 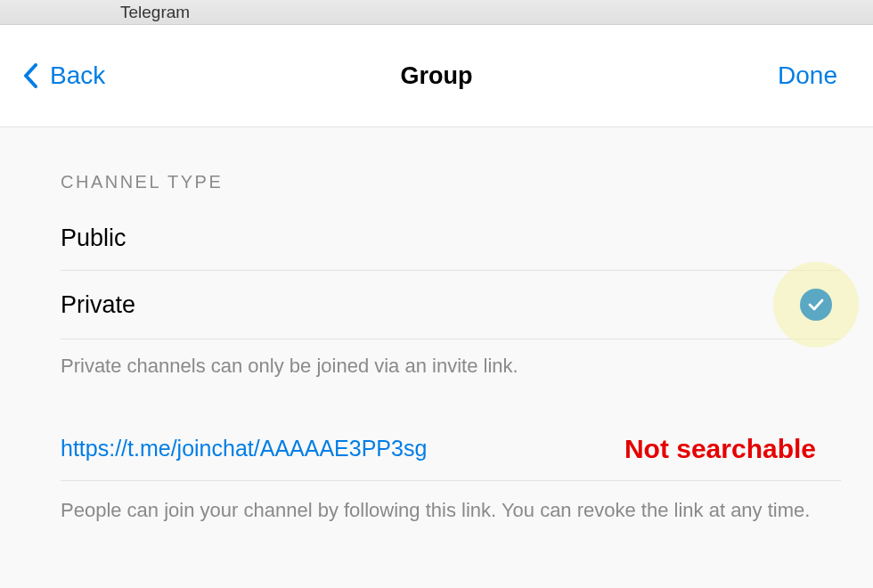 What do you see at coordinates (98, 305) in the screenshot?
I see `option-private-label: Private` at bounding box center [98, 305].